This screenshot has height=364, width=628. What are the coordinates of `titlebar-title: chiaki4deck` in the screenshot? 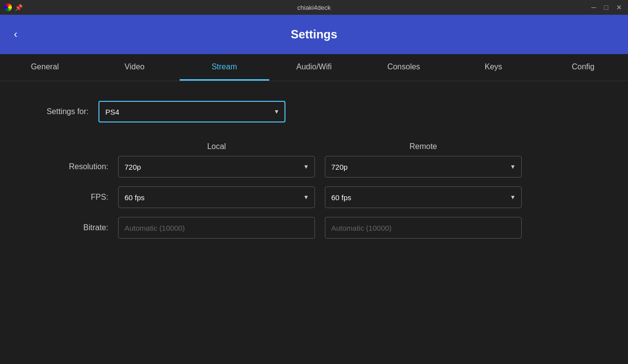 It's located at (314, 8).